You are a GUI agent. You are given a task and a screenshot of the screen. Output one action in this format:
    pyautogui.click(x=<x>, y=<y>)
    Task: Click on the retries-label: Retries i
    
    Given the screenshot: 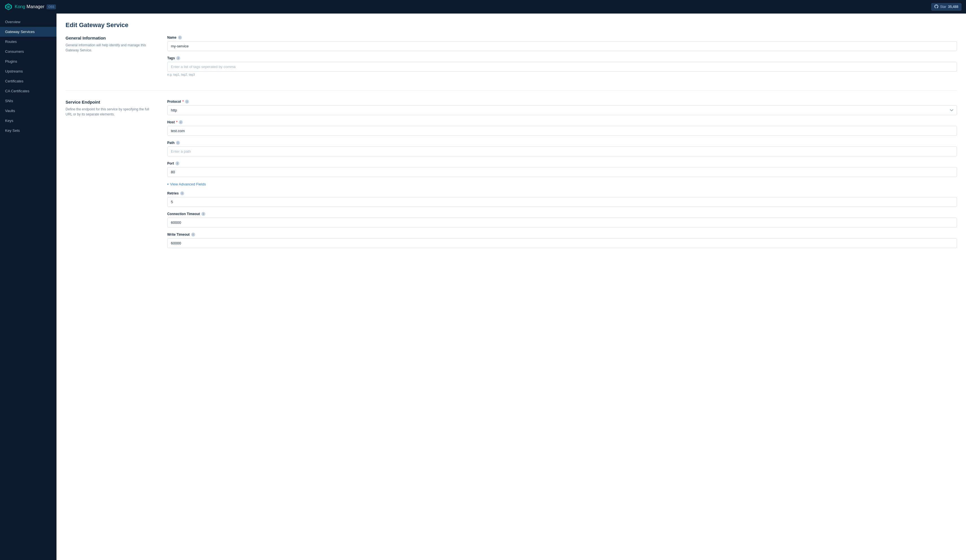 What is the action you would take?
    pyautogui.click(x=562, y=193)
    